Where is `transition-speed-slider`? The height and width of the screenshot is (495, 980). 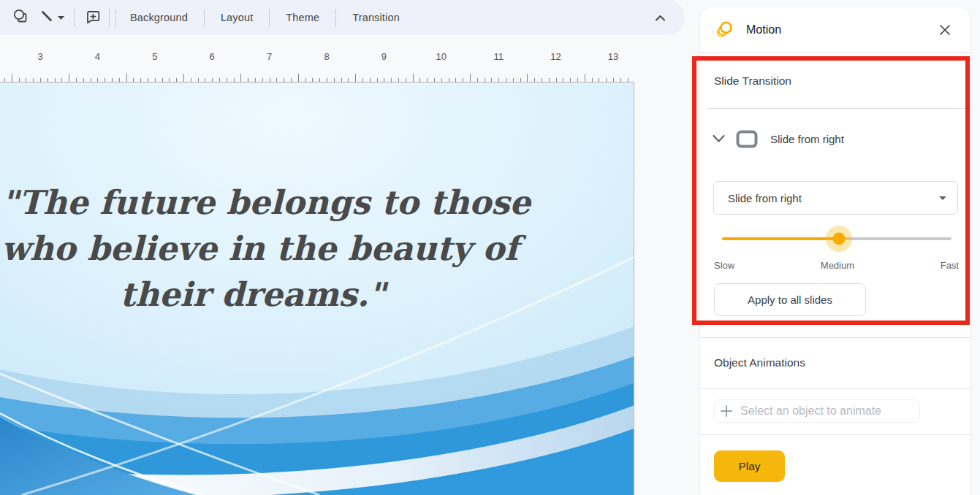
transition-speed-slider is located at coordinates (837, 239).